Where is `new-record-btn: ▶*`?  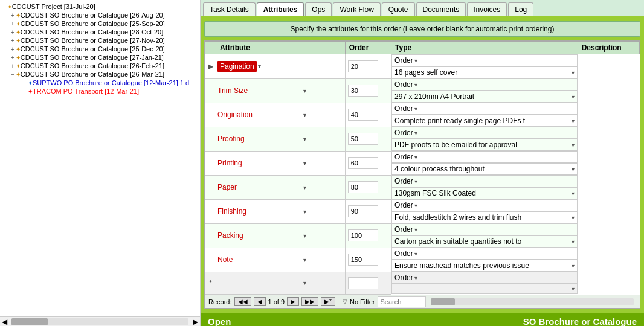 new-record-btn: ▶* is located at coordinates (328, 302).